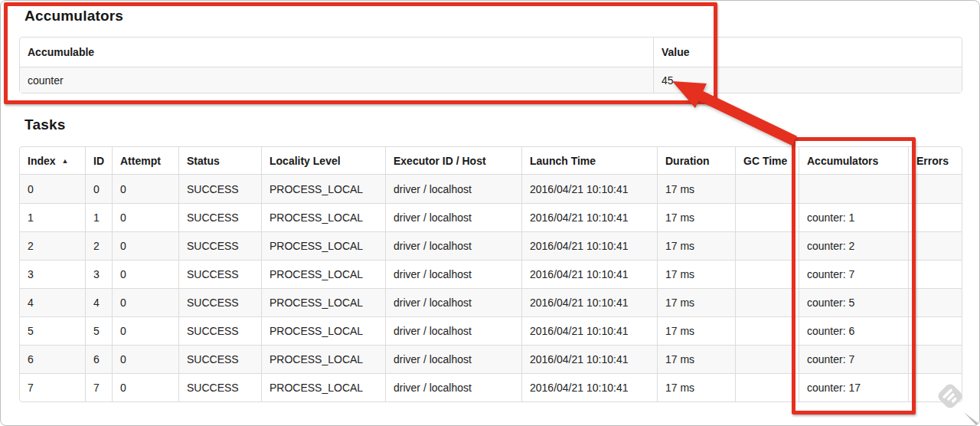  What do you see at coordinates (98, 245) in the screenshot?
I see `table-cell: 2` at bounding box center [98, 245].